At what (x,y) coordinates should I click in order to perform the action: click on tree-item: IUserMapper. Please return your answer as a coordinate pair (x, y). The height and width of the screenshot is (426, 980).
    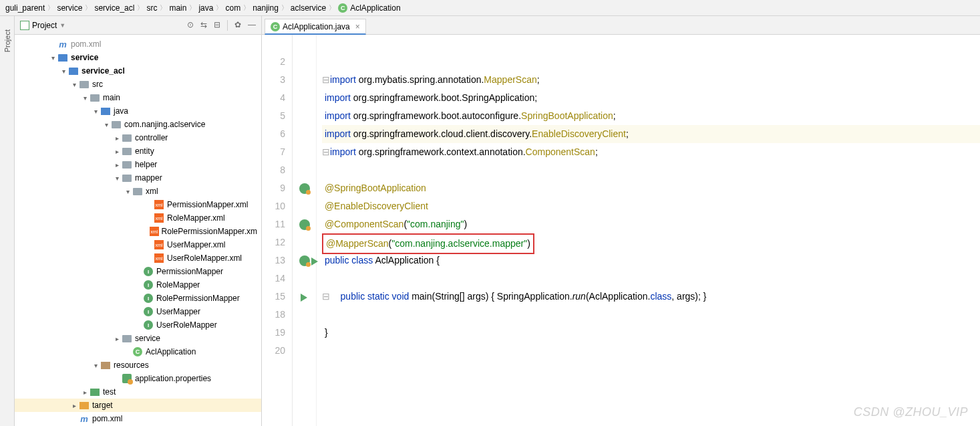
    Looking at the image, I should click on (138, 312).